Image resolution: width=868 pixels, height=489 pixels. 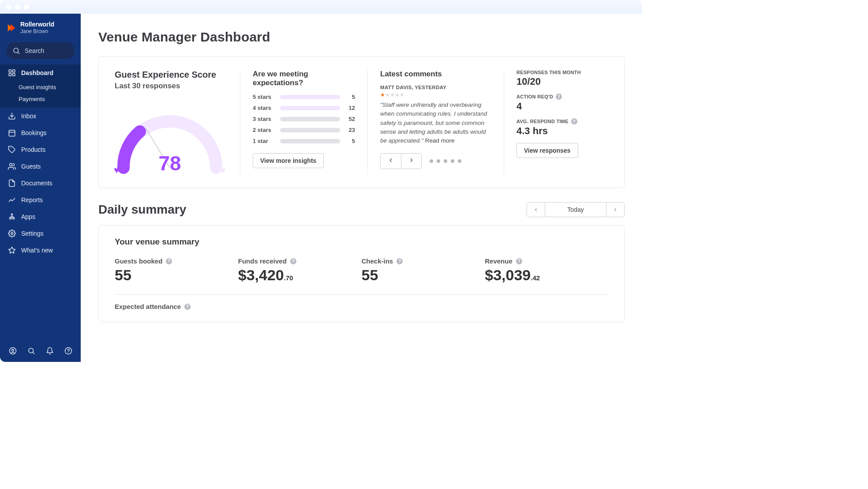 I want to click on guests-icon, so click(x=12, y=166).